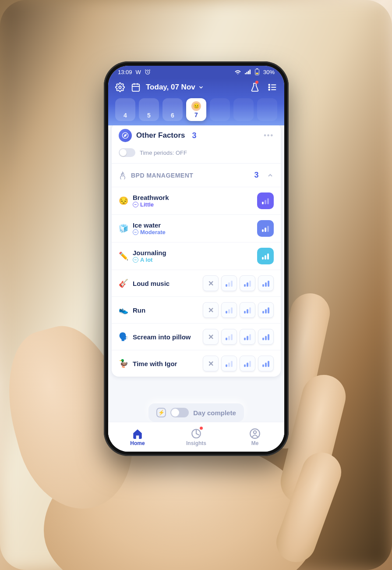 This screenshot has width=392, height=570. Describe the element at coordinates (196, 363) in the screenshot. I see `factor-item: 🦆Time with Igor✕` at that location.